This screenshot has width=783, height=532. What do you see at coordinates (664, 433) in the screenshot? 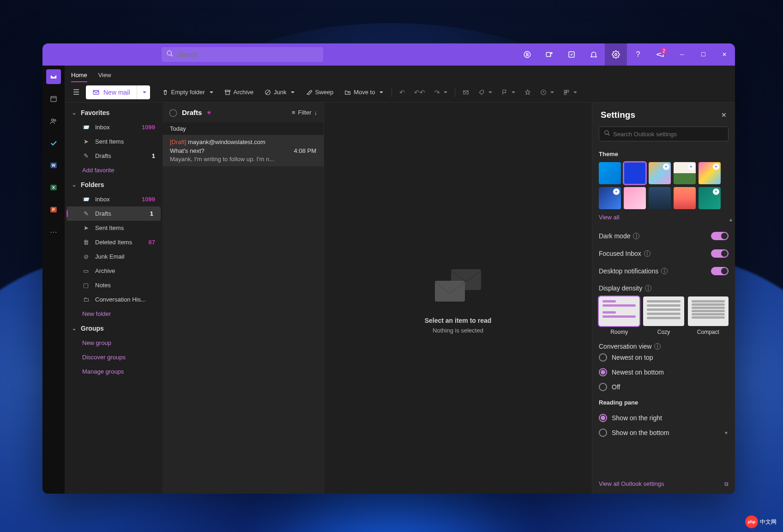
I see `rp-bottom: Show on the bottom▼` at bounding box center [664, 433].